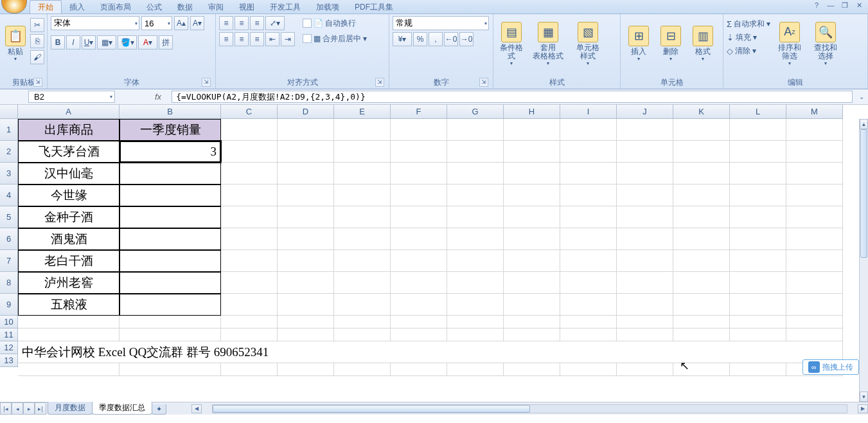 The width and height of the screenshot is (868, 423). I want to click on dec-decimal-button: →0, so click(466, 39).